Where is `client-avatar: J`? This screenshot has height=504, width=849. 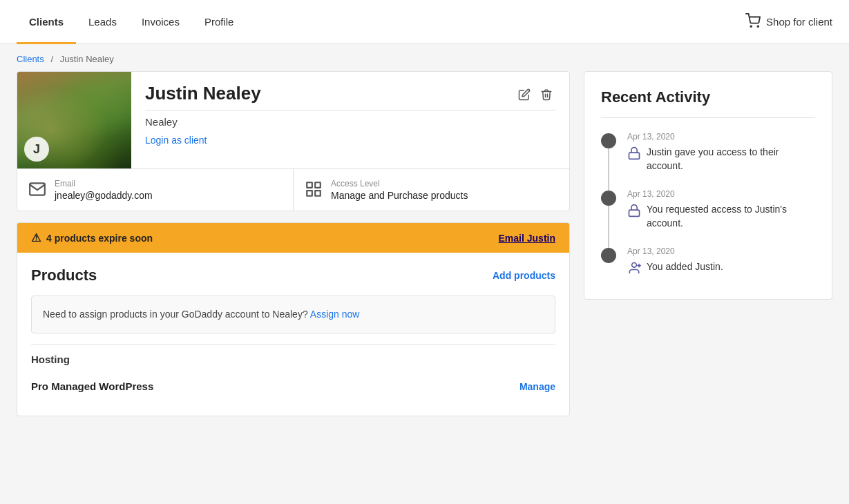
client-avatar: J is located at coordinates (75, 120).